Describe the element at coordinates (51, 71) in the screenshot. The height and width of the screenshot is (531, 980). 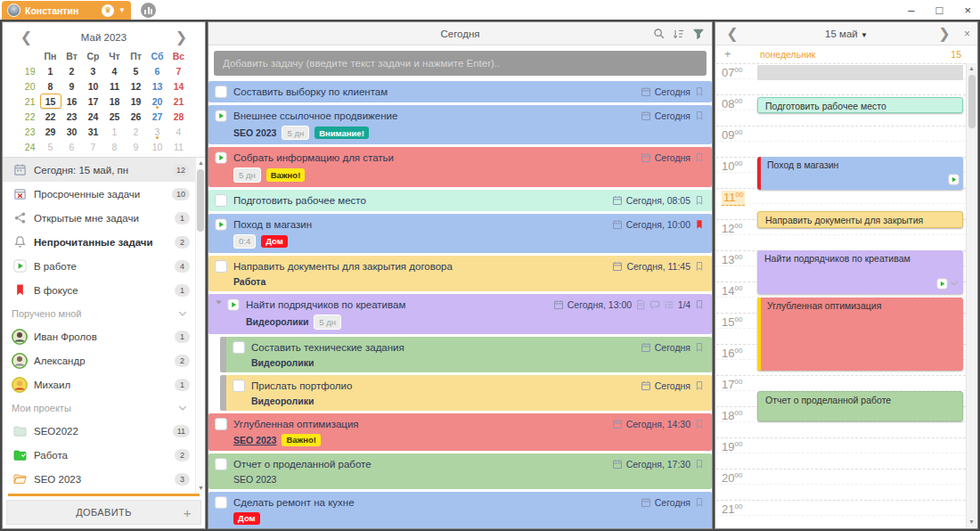
I see `calendar-day: 1` at that location.